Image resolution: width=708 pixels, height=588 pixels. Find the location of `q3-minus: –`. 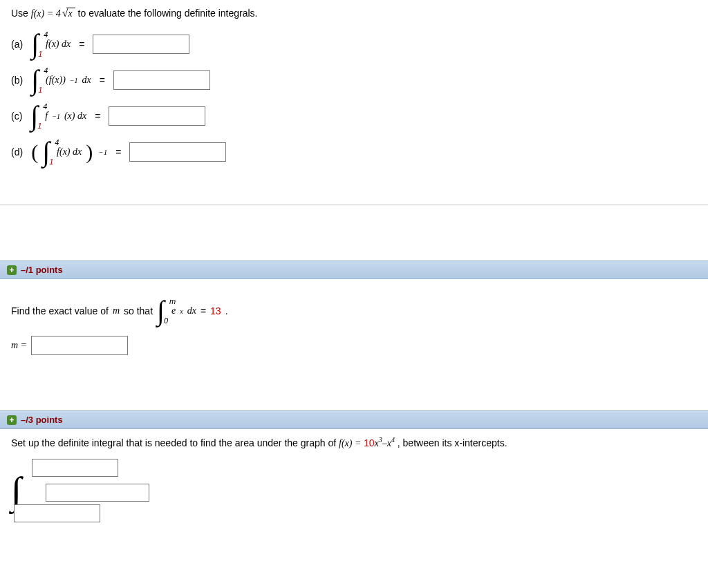

q3-minus: – is located at coordinates (384, 444).